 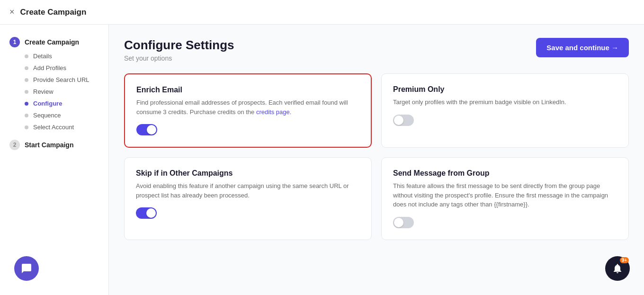 I want to click on sidebar-item-sequence-label: Sequence, so click(x=47, y=116).